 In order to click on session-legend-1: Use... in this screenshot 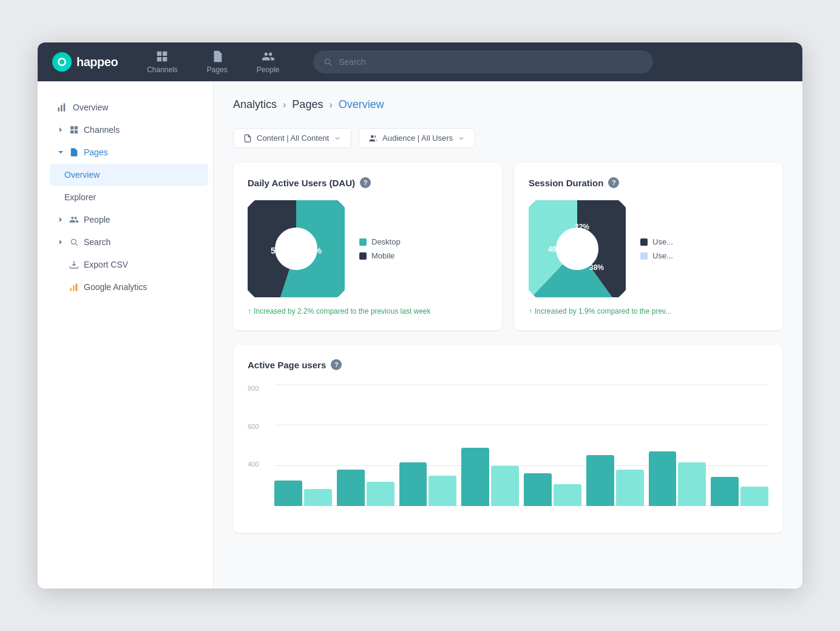, I will do `click(657, 241)`.